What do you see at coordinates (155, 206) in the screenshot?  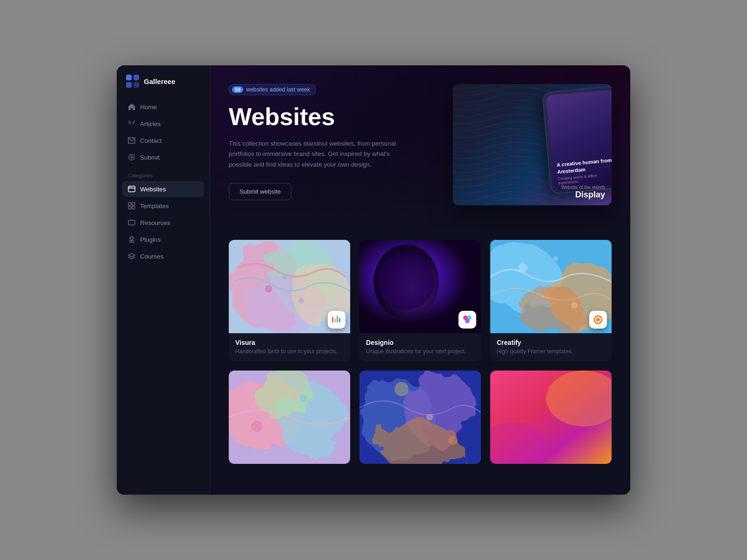 I see `sidebar-label-templates: Templates` at bounding box center [155, 206].